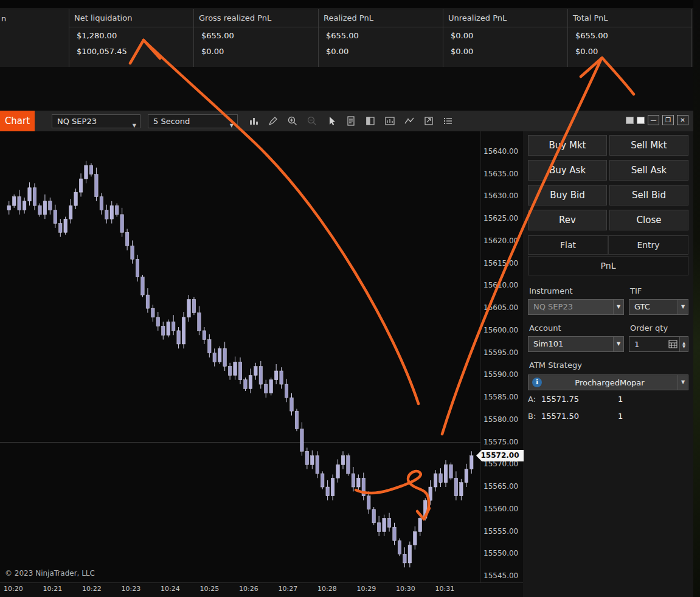 Image resolution: width=700 pixels, height=597 pixels. Describe the element at coordinates (553, 306) in the screenshot. I see `instrument-dropdown-value: NQ SEP23` at that location.